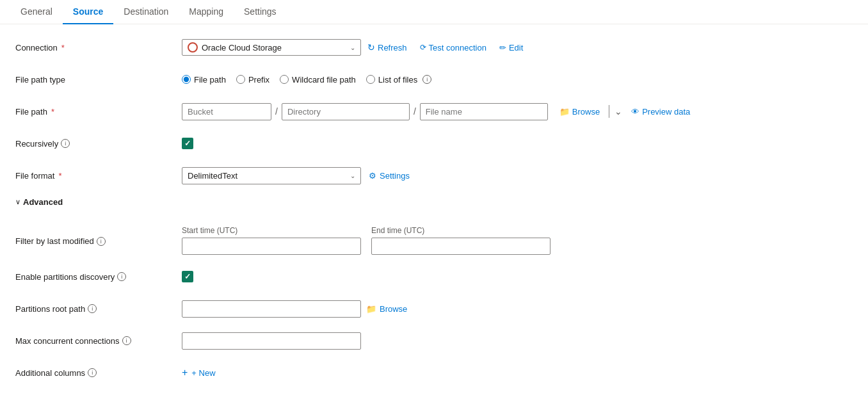 Image resolution: width=868 pixels, height=397 pixels. Describe the element at coordinates (511, 47) in the screenshot. I see `edit-button: ✏ Edit` at that location.